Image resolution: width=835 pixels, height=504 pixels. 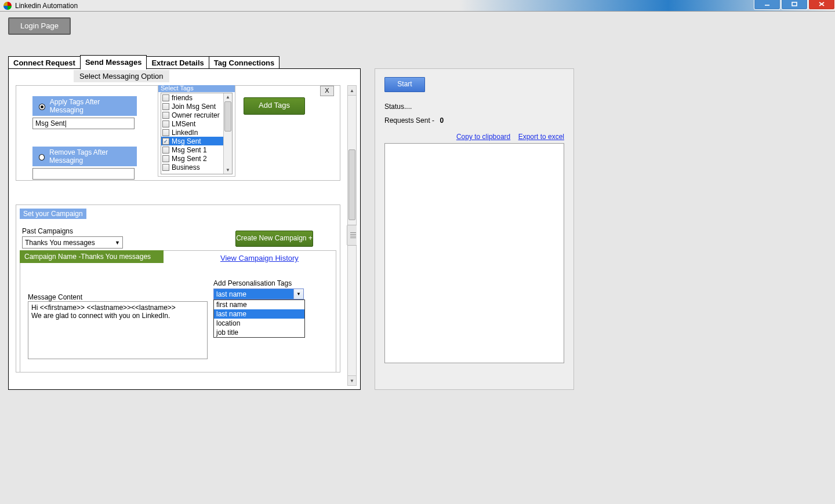 I want to click on export-links: Copy to clipboard Export to excel, so click(x=474, y=137).